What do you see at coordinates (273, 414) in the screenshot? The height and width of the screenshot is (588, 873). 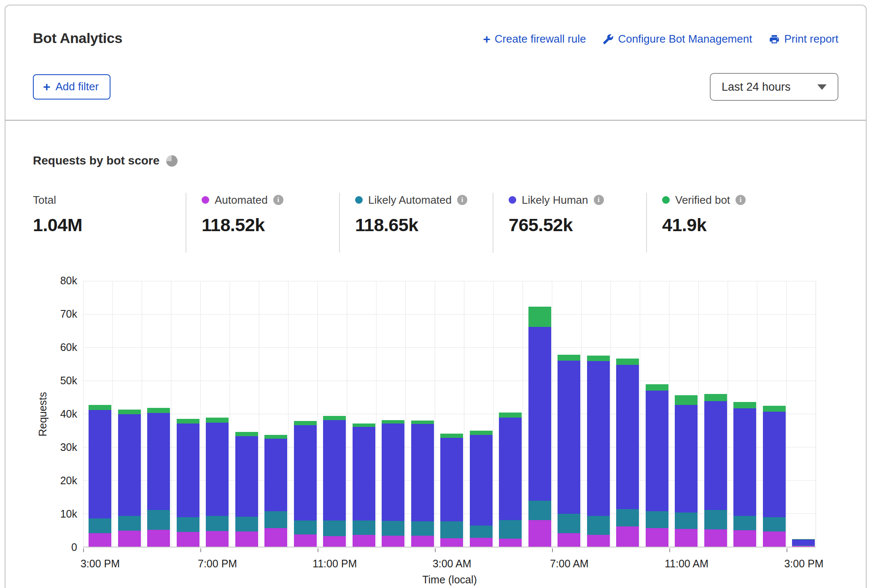 I see `bar-column-9:00-pm` at bounding box center [273, 414].